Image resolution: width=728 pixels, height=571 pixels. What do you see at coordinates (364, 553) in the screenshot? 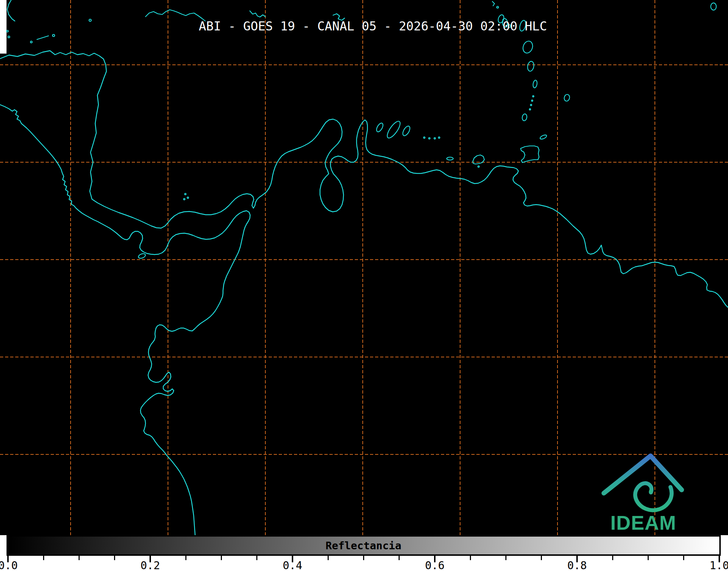
I see `colorbar-region: Reflectancia 0.00.20.40.60.81.0` at bounding box center [364, 553].